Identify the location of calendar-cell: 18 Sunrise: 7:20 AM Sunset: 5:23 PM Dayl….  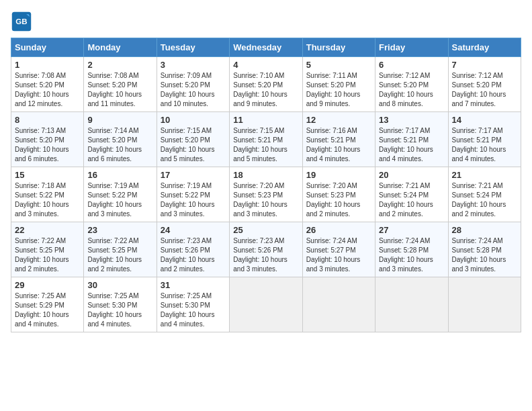
(266, 195).